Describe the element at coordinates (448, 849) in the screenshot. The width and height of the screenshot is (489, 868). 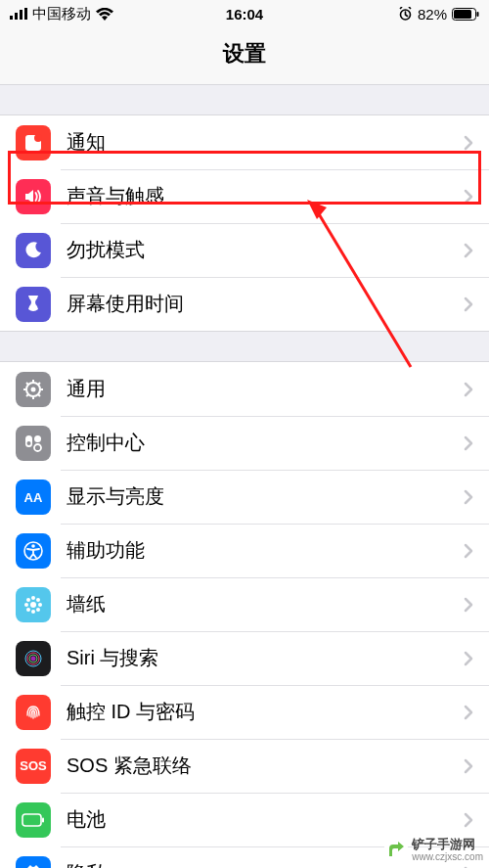
I see `watermark-text: 铲子手游网 www.czjxsc.com` at that location.